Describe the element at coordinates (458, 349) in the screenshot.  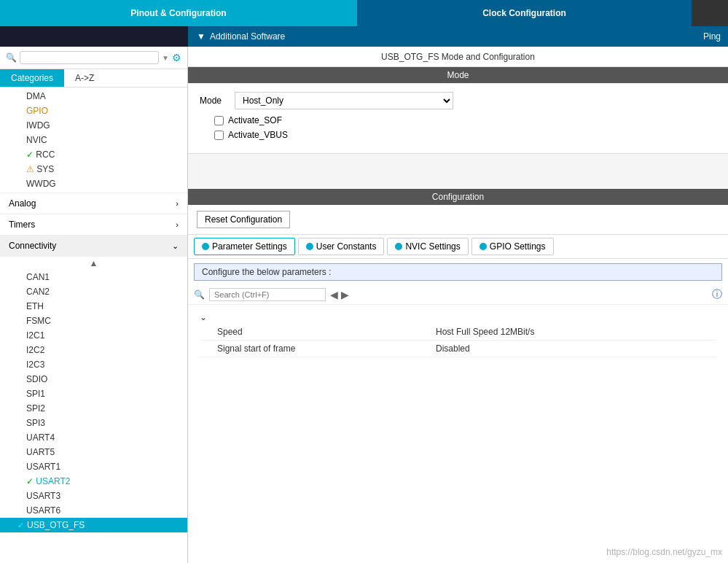
I see `param-row-signal: Signal start of frame Disabled` at that location.